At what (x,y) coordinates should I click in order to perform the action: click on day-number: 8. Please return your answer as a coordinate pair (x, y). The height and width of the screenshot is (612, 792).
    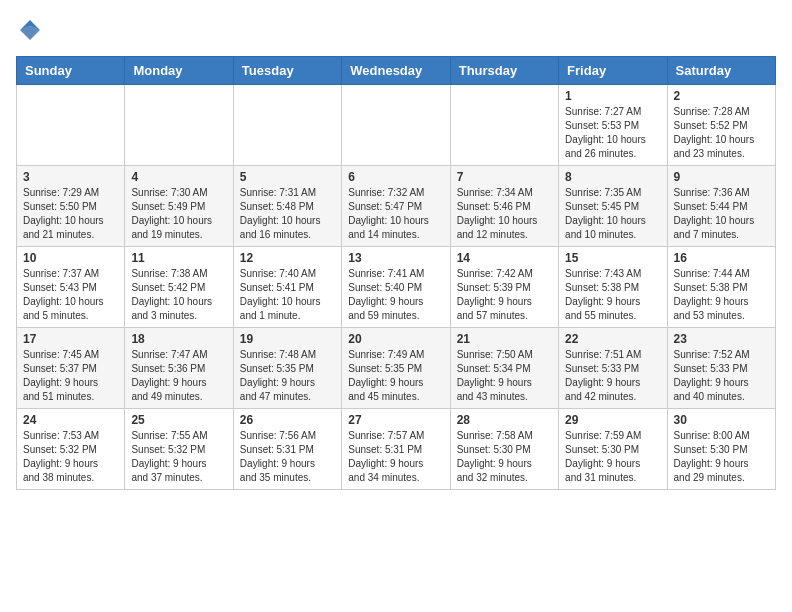
    Looking at the image, I should click on (612, 177).